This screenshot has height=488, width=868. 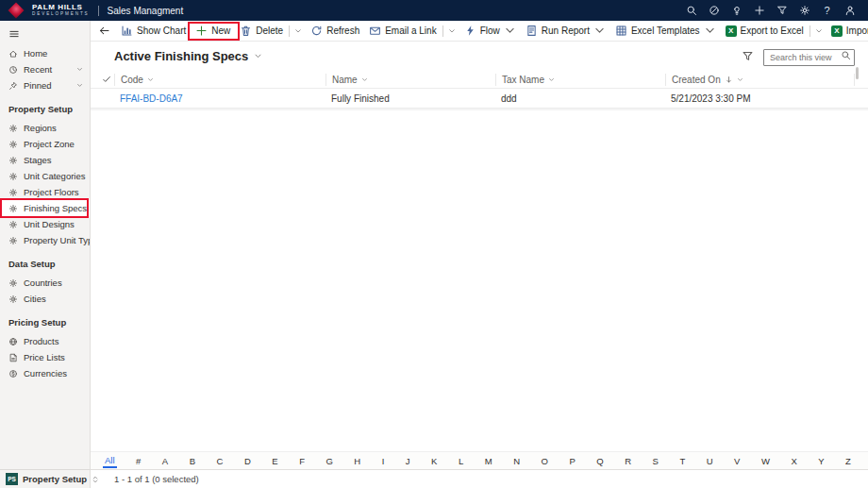 What do you see at coordinates (781, 11) in the screenshot?
I see `advanced-find-filter-icon` at bounding box center [781, 11].